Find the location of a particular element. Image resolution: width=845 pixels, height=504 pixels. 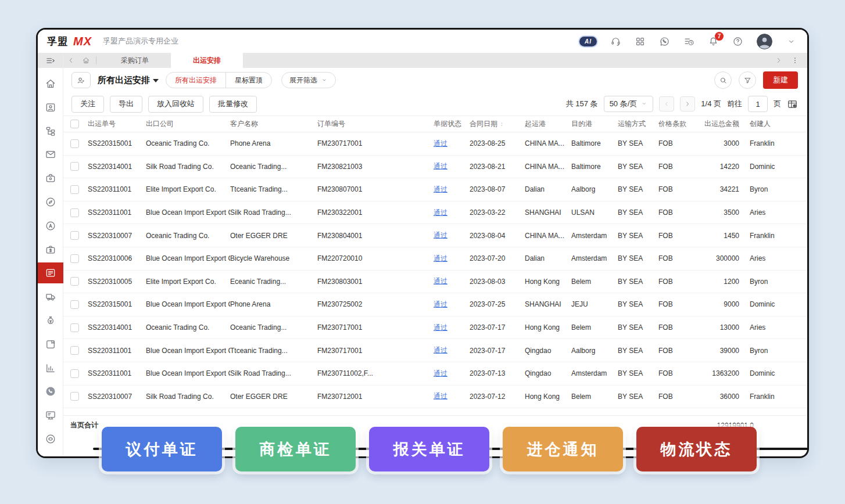

sidebar-item-briefcase-dollar is located at coordinates (51, 250).